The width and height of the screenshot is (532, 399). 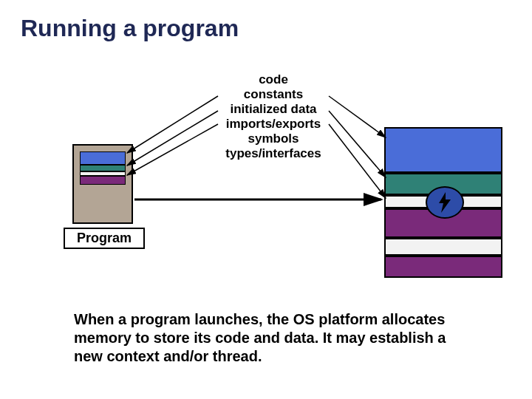 I want to click on program-label: Program, so click(x=104, y=238).